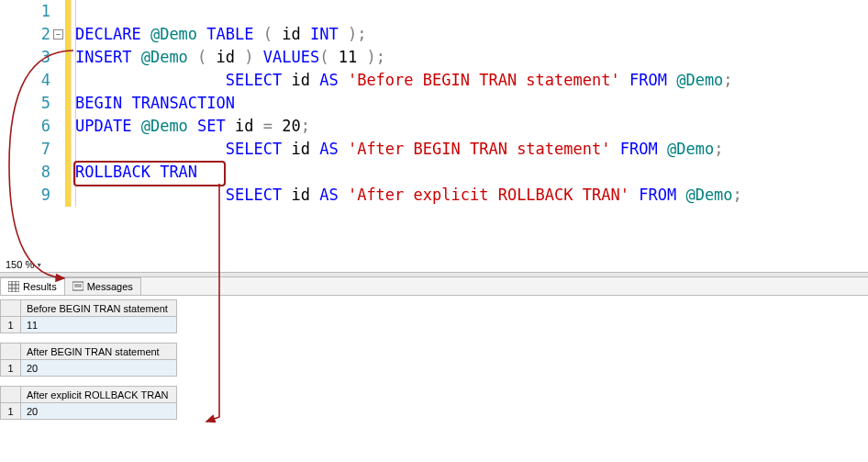 The height and width of the screenshot is (462, 868). Describe the element at coordinates (33, 287) in the screenshot. I see `tab-results: Results` at that location.